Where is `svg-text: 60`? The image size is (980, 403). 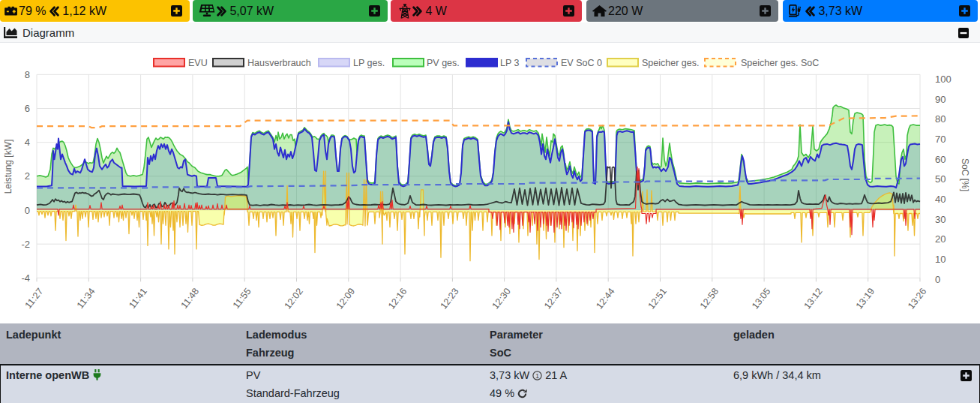 svg-text: 60 is located at coordinates (940, 159).